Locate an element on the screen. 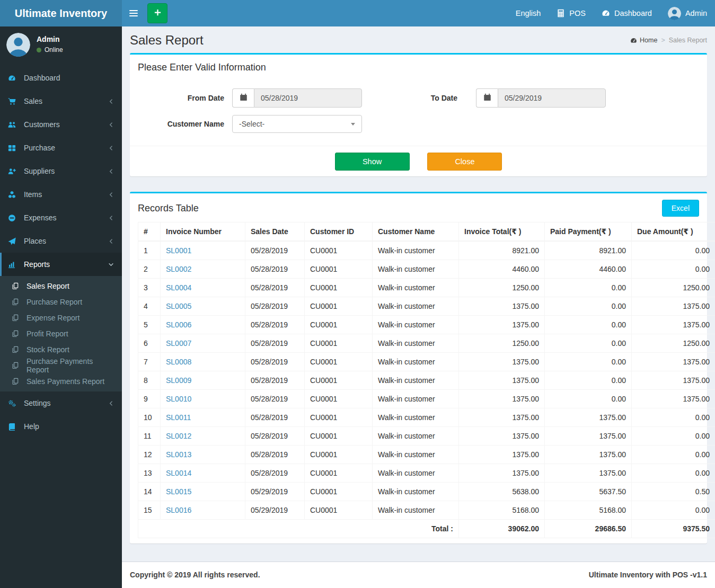 The image size is (715, 588). invoice-link: SL0002 is located at coordinates (179, 269).